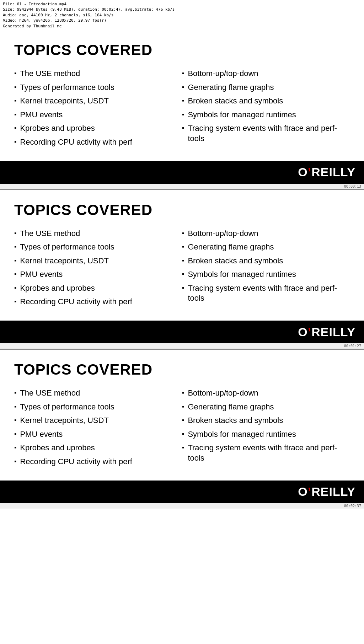  What do you see at coordinates (182, 332) in the screenshot?
I see `oreilly-bar-2: O’REILLY` at bounding box center [182, 332].